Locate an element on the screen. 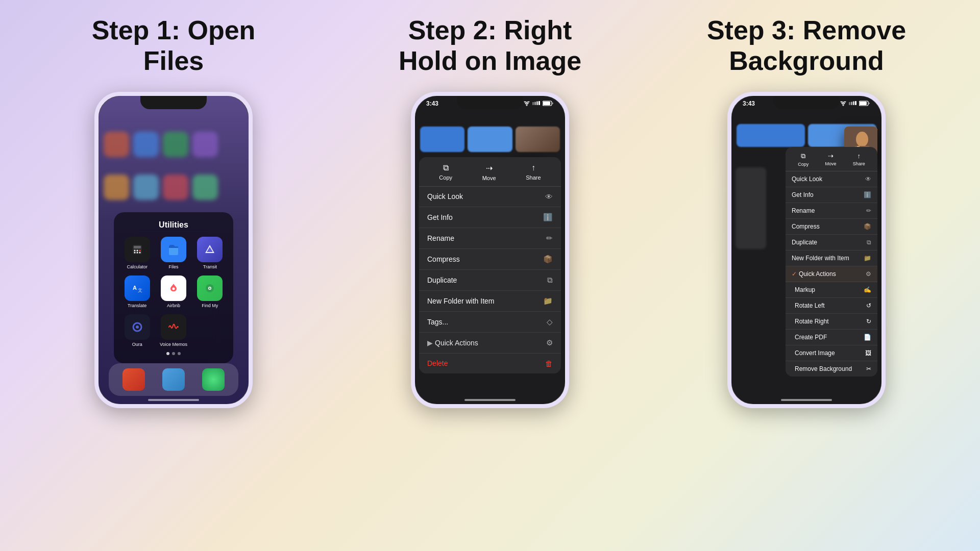  ctx-qa-icon: ⚙ is located at coordinates (869, 274).